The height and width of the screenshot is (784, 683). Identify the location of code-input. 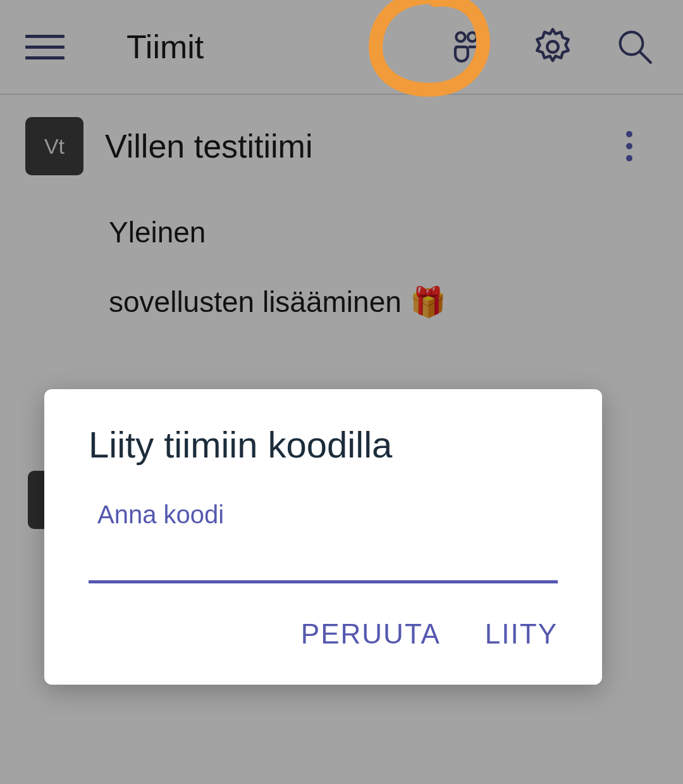
(323, 558).